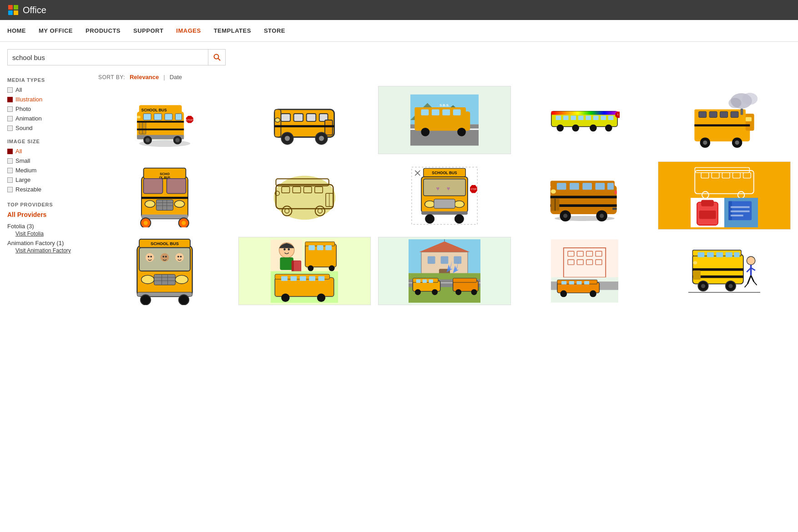 The width and height of the screenshot is (798, 532). I want to click on image-grid-row2: SCHO OL BUS, so click(444, 196).